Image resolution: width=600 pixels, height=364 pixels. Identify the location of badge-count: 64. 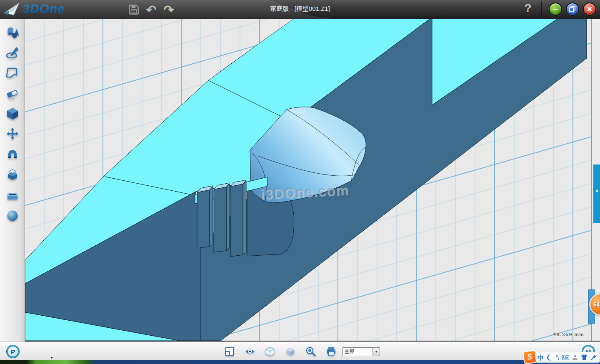
(597, 304).